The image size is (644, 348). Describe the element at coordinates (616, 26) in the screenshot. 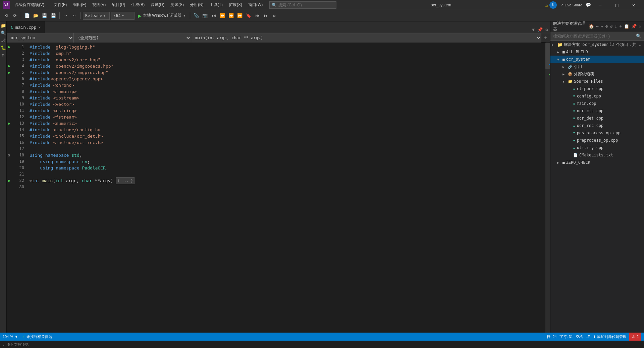

I see `panel-collapse-icon: ↕` at that location.